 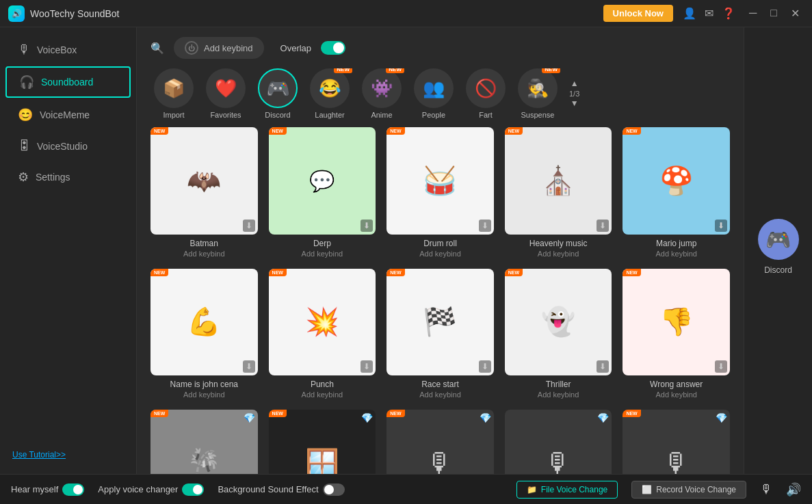 I want to click on record-voice-button: ⬜ Record Voice Change, so click(x=689, y=490).